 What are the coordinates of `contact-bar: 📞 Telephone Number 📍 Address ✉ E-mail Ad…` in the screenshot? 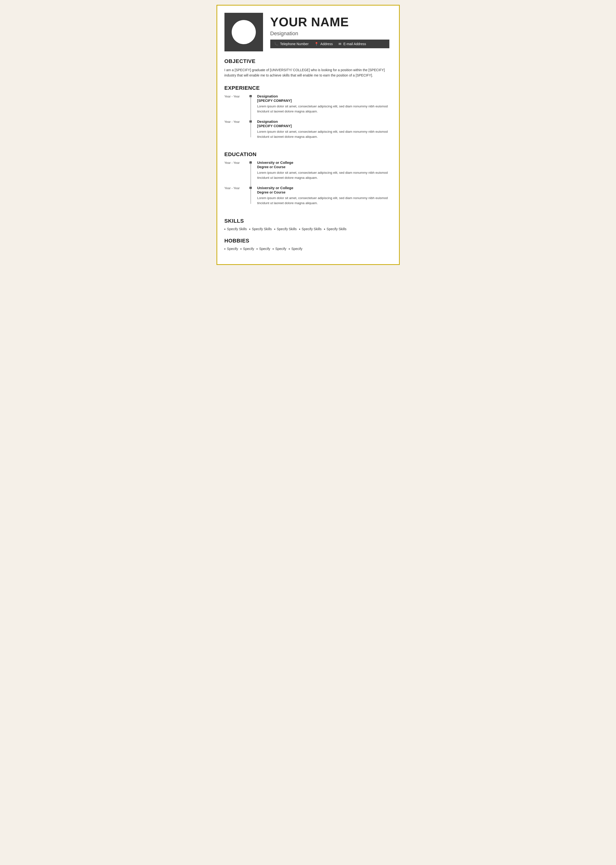 It's located at (330, 44).